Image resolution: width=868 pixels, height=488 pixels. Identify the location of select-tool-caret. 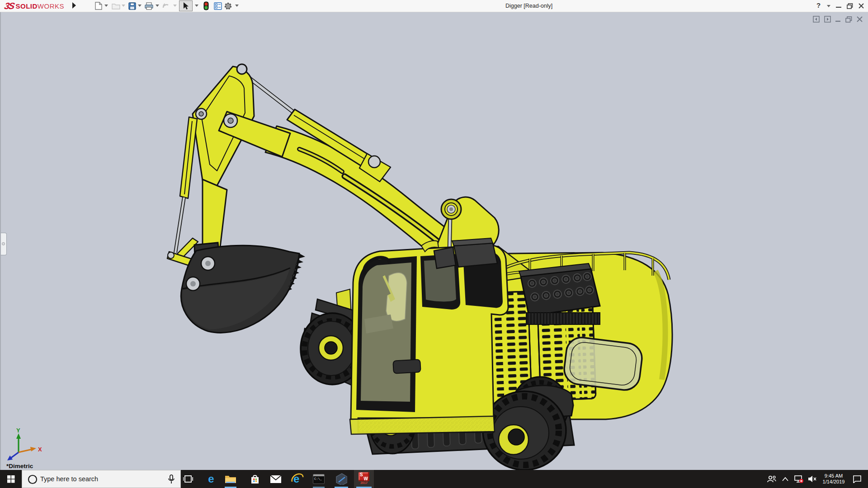
(197, 5).